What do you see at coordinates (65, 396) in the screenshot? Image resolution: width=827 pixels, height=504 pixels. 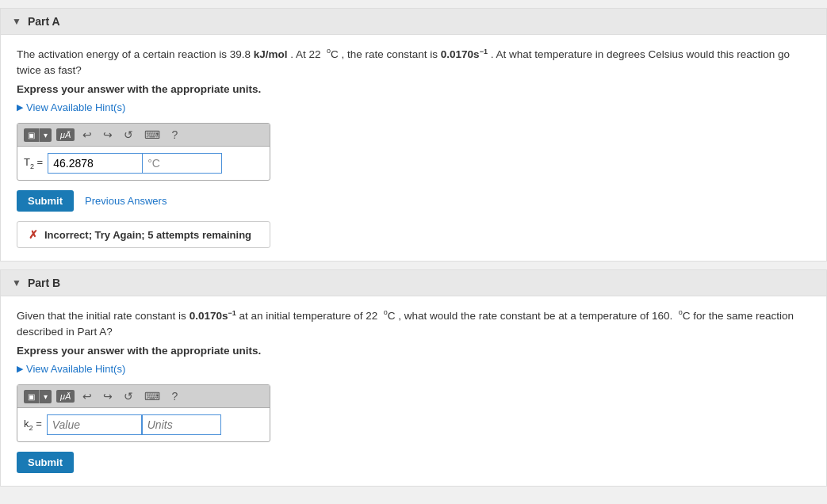 I see `part-b-mu-btn: μÄ` at bounding box center [65, 396].